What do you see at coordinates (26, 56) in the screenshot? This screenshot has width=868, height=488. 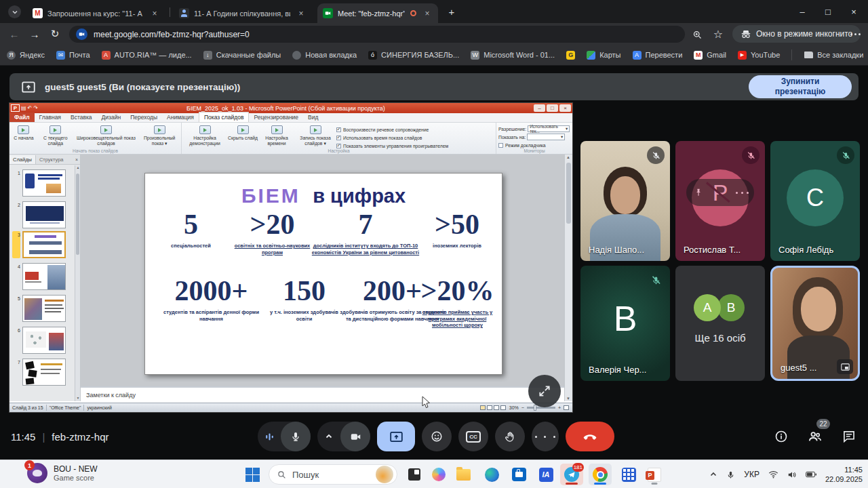 I see `bookmark-yandex: ЯЯндекс` at bounding box center [26, 56].